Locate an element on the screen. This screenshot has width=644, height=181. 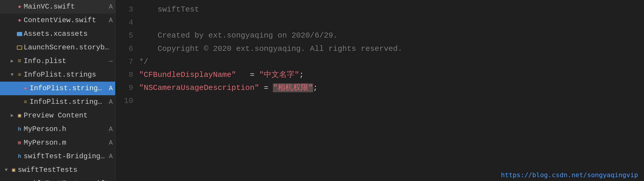
filename-label: InfoPlist.strings is located at coordinates (67, 75).